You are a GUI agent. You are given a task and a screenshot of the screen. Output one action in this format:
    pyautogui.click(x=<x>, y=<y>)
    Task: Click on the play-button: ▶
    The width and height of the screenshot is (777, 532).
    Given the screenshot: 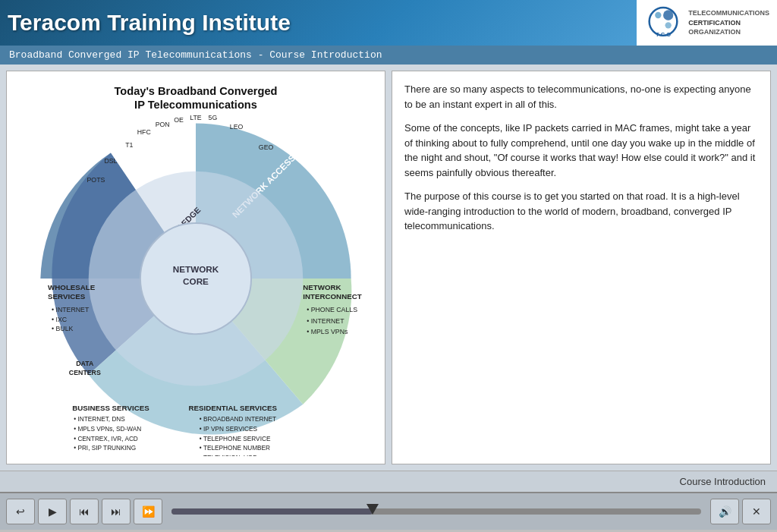 What is the action you would take?
    pyautogui.click(x=52, y=512)
    